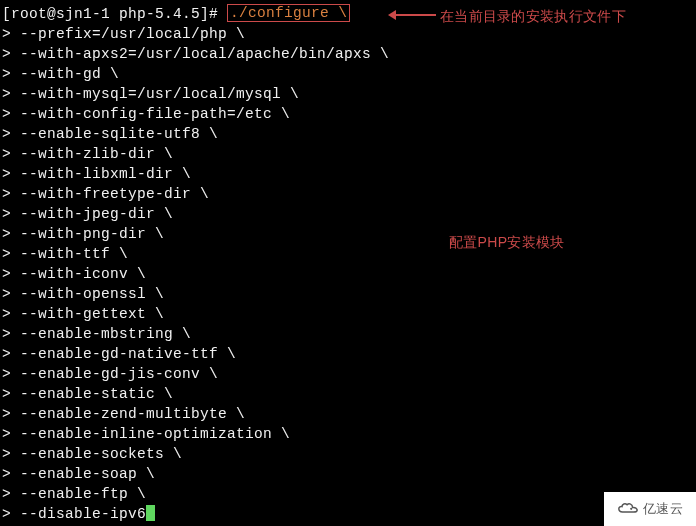  What do you see at coordinates (214, 14) in the screenshot?
I see `prompt-symbol: #` at bounding box center [214, 14].